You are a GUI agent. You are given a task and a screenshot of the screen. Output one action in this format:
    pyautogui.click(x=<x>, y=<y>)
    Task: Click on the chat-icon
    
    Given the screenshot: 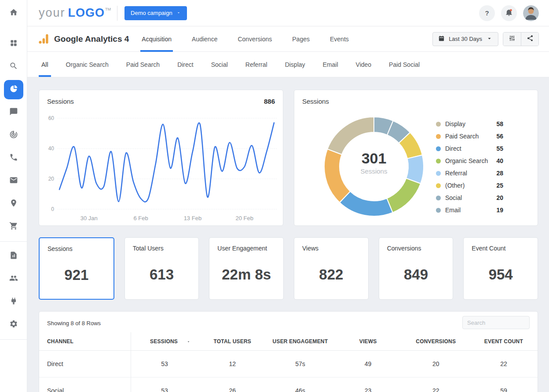 What is the action you would take?
    pyautogui.click(x=14, y=113)
    